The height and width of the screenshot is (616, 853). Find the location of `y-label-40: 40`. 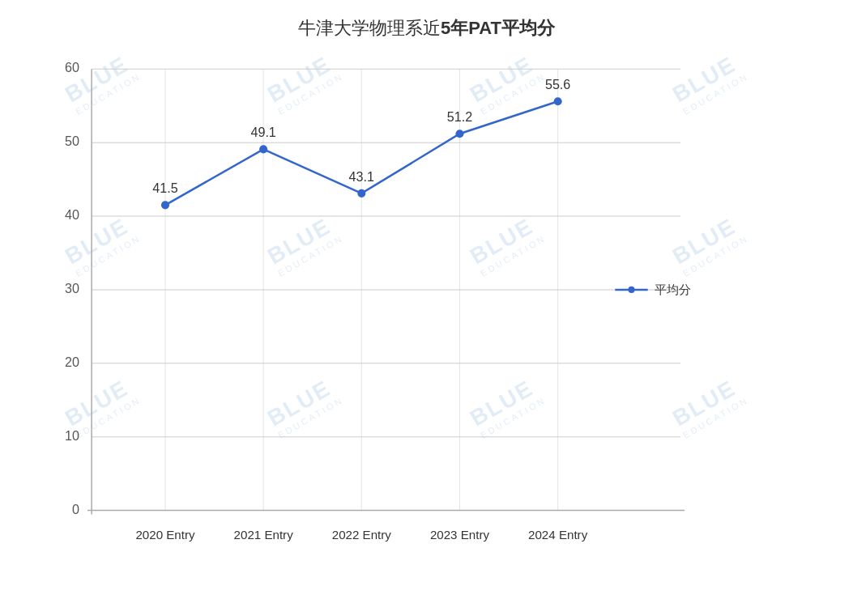

y-label-40: 40 is located at coordinates (72, 215).